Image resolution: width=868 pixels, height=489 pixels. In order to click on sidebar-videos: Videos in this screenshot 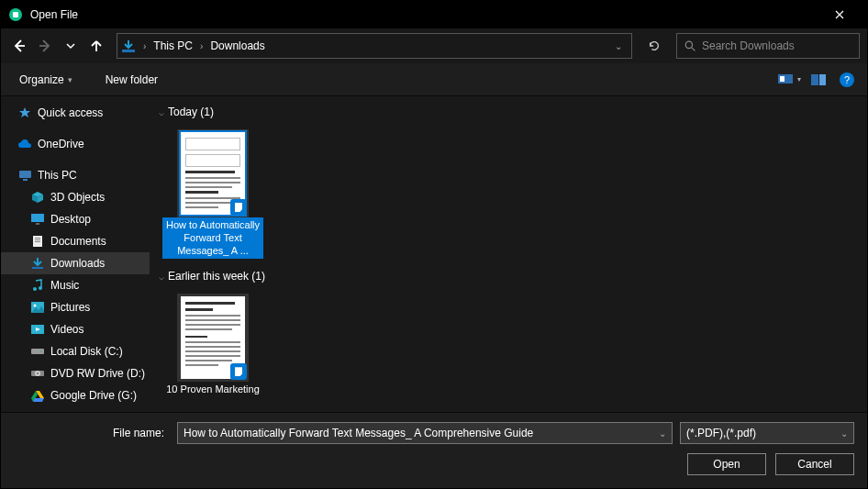, I will do `click(75, 329)`.